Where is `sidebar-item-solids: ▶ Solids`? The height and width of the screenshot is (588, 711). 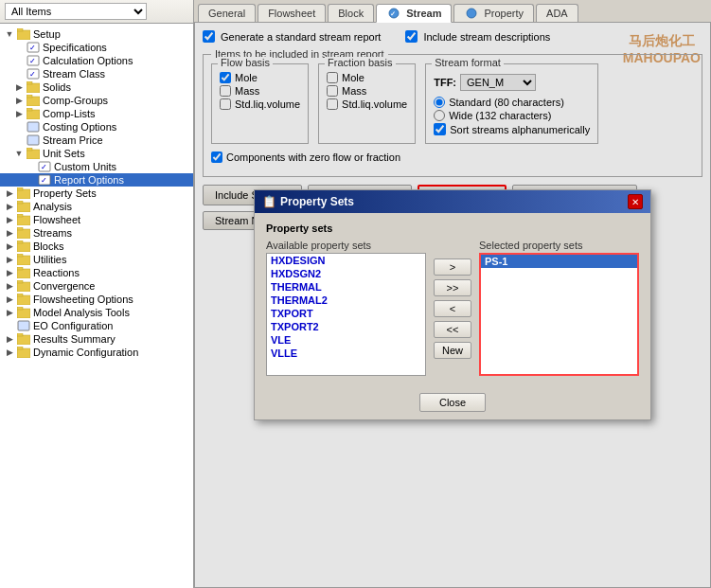
sidebar-item-solids: ▶ Solids is located at coordinates (97, 87).